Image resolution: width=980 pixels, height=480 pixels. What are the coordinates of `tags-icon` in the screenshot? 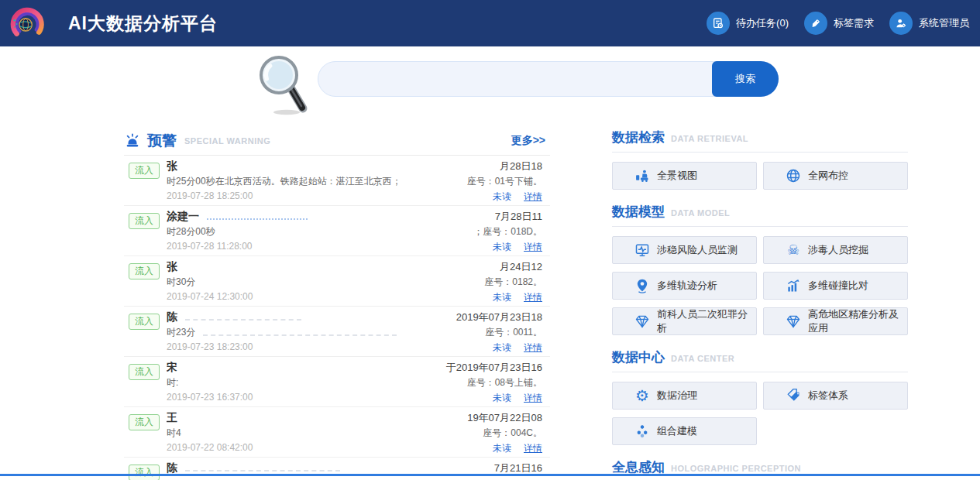 It's located at (793, 396).